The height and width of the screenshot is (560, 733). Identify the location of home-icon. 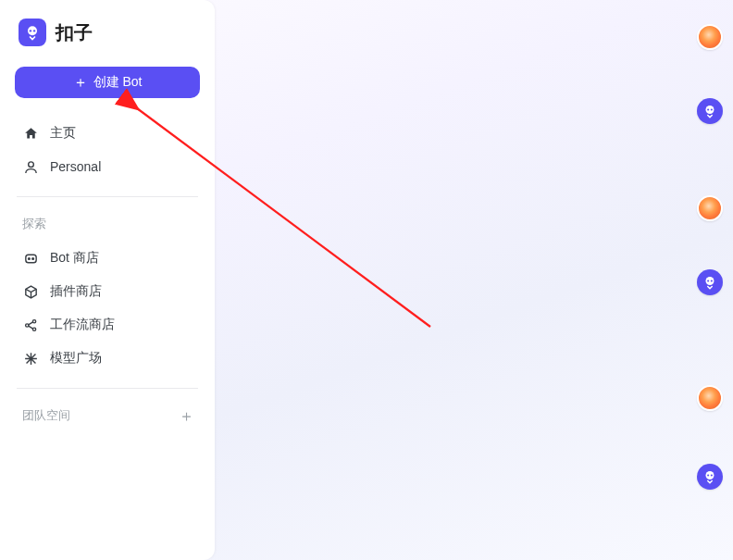
(31, 133).